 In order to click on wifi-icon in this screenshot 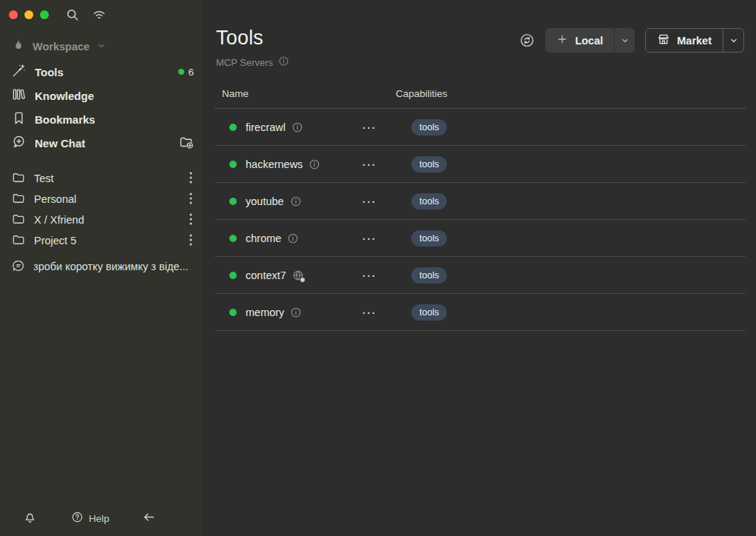, I will do `click(99, 15)`.